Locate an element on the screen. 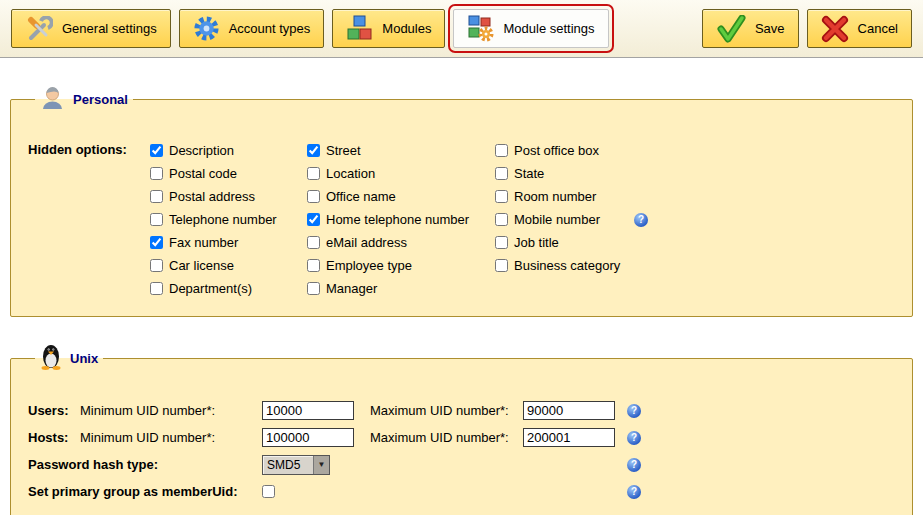 This screenshot has width=923, height=515. post-office-box-checkbox is located at coordinates (502, 150).